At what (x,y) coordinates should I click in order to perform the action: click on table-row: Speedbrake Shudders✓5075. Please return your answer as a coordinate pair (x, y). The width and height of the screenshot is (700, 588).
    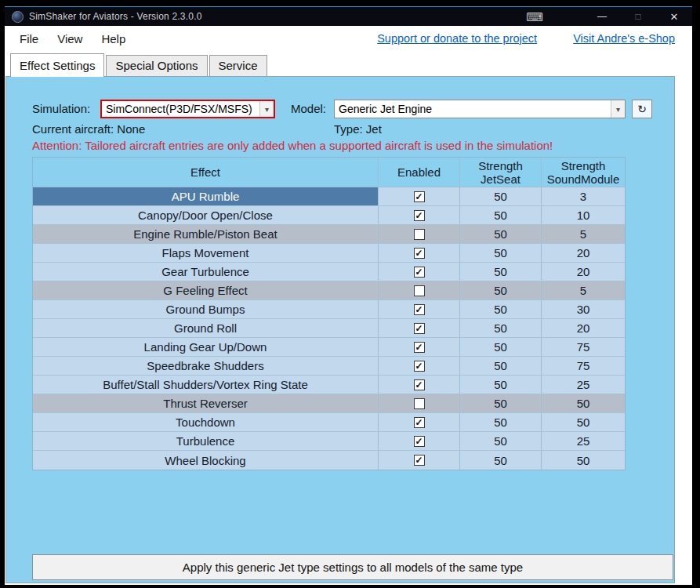
    Looking at the image, I should click on (329, 366).